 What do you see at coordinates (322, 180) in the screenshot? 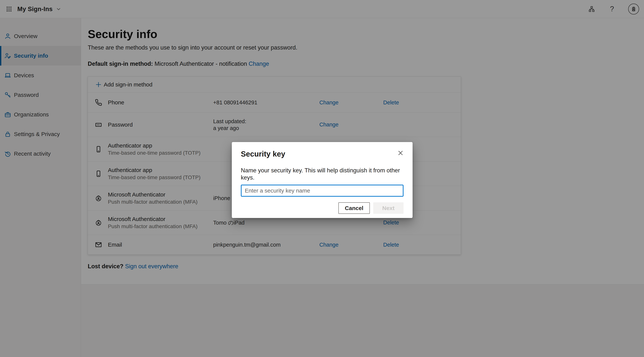
I see `security-key-dialog: Security key Name your security key. Thi…` at bounding box center [322, 180].